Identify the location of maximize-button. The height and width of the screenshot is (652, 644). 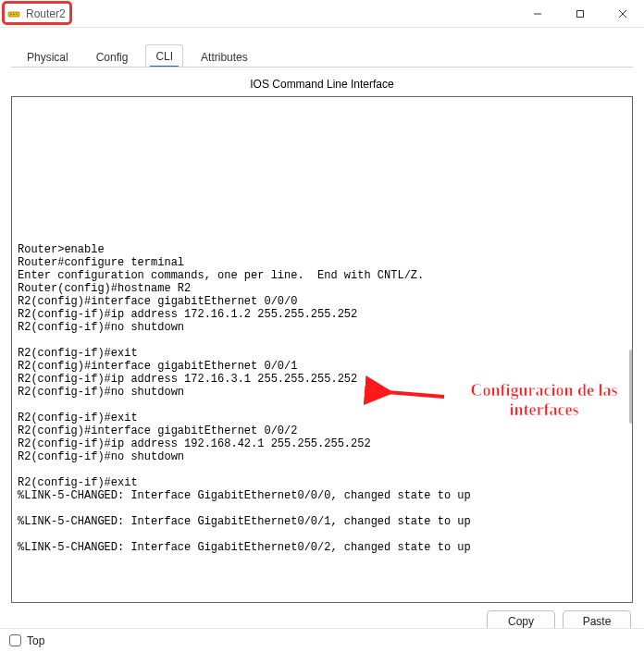
(580, 13).